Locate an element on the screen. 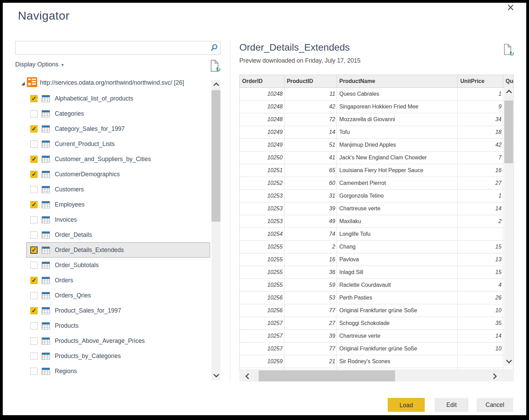 The width and height of the screenshot is (529, 420). table-cell: Mozzarella di Giovanni is located at coordinates (397, 120).